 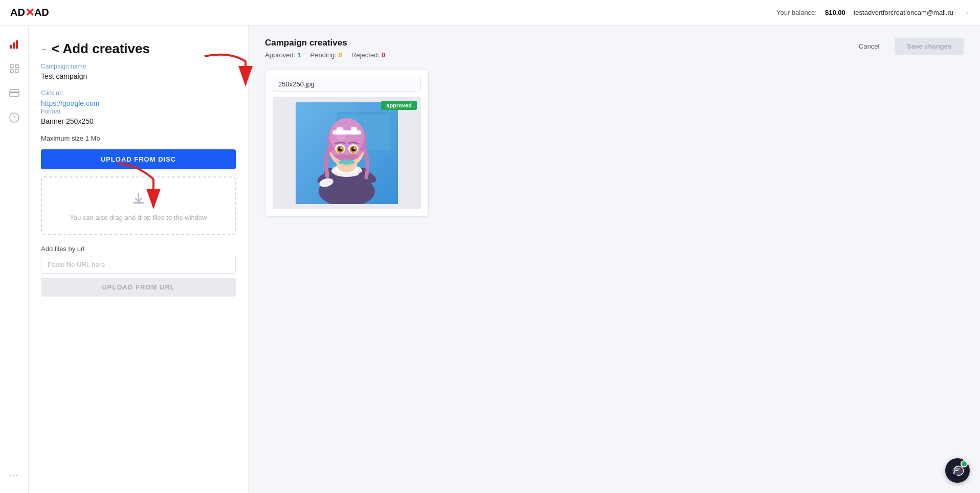 I want to click on cancel-button: Cancel, so click(x=869, y=46).